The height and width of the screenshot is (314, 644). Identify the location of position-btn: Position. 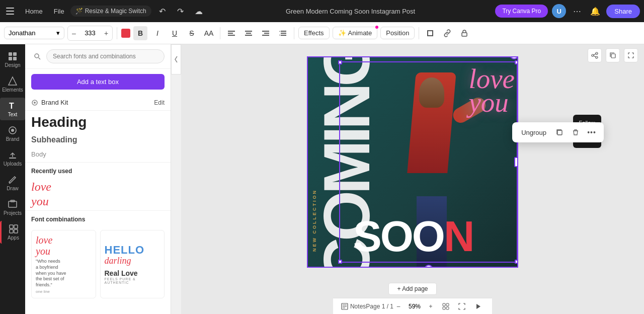
(397, 33).